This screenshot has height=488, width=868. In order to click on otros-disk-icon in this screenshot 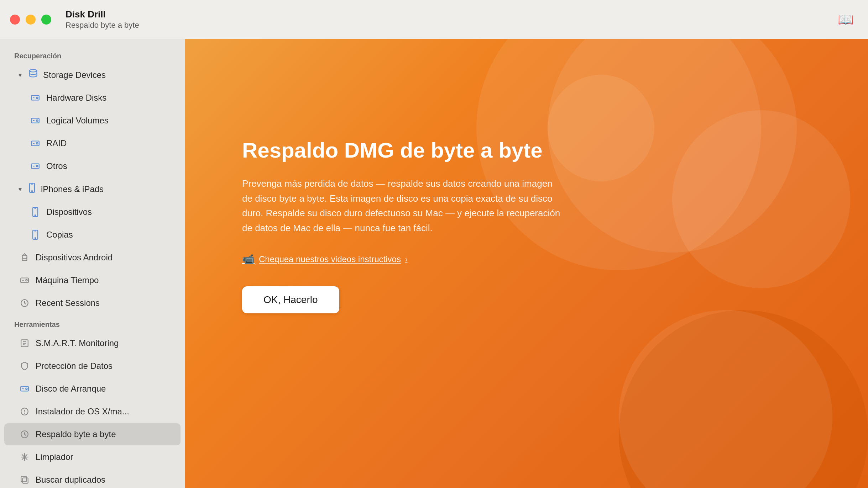, I will do `click(35, 166)`.